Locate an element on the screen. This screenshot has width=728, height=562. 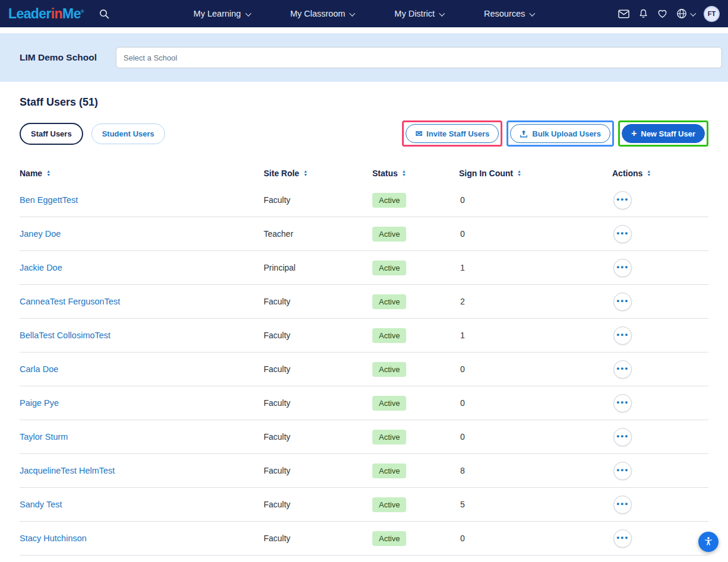
header-status: Status ▲▼ is located at coordinates (416, 173).